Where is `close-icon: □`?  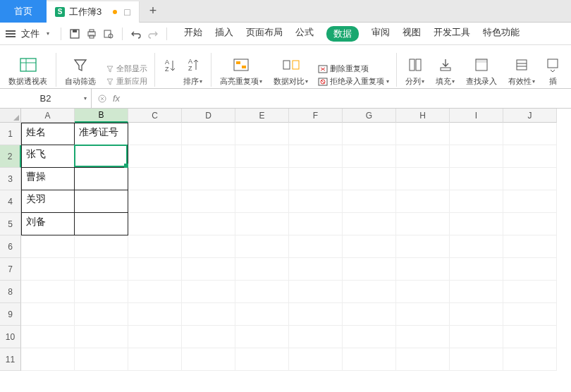 close-icon: □ is located at coordinates (127, 12).